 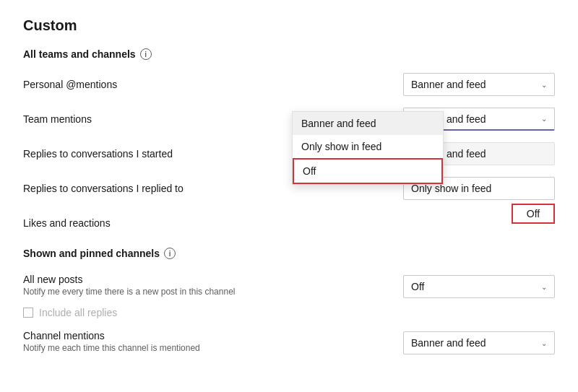 I want to click on off-button-overlay: Off, so click(x=533, y=214).